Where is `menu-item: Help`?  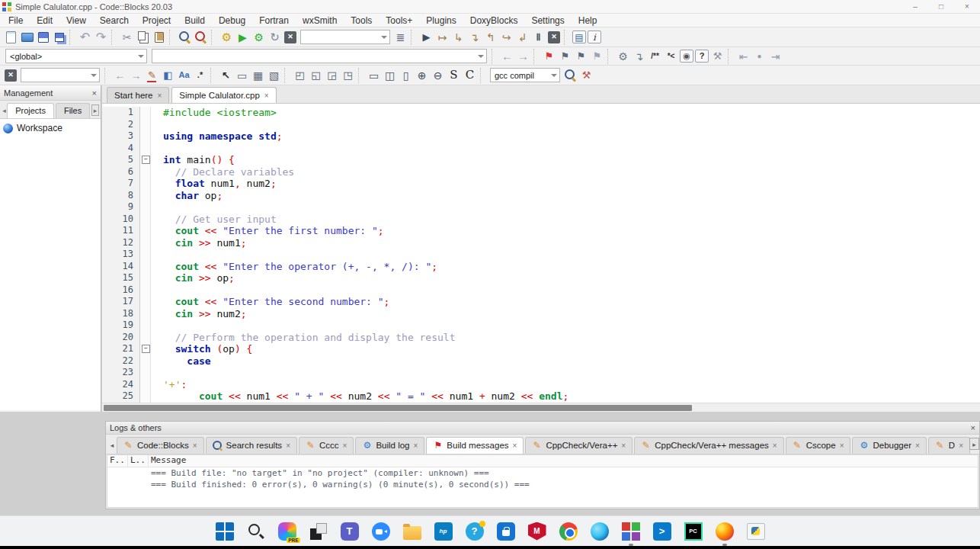 menu-item: Help is located at coordinates (588, 21).